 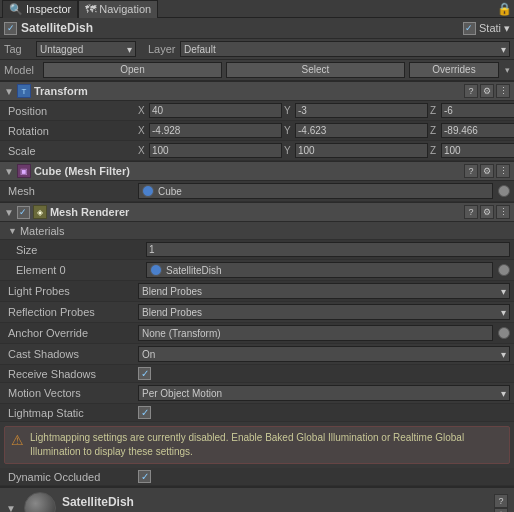 What do you see at coordinates (324, 354) in the screenshot?
I see `cast-shadows-value: On ▾` at bounding box center [324, 354].